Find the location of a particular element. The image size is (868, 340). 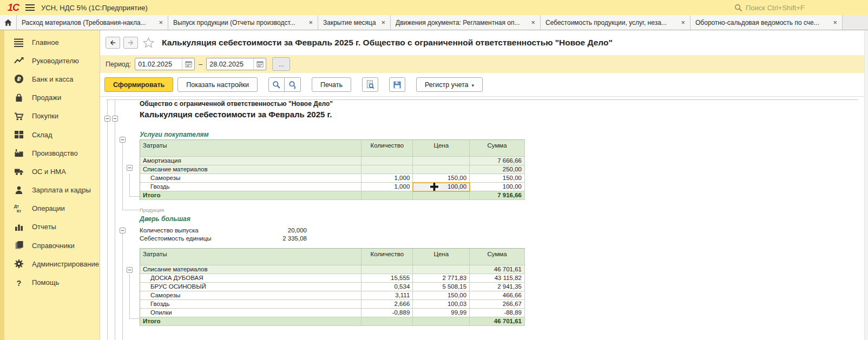

print-button: Печать is located at coordinates (331, 84).